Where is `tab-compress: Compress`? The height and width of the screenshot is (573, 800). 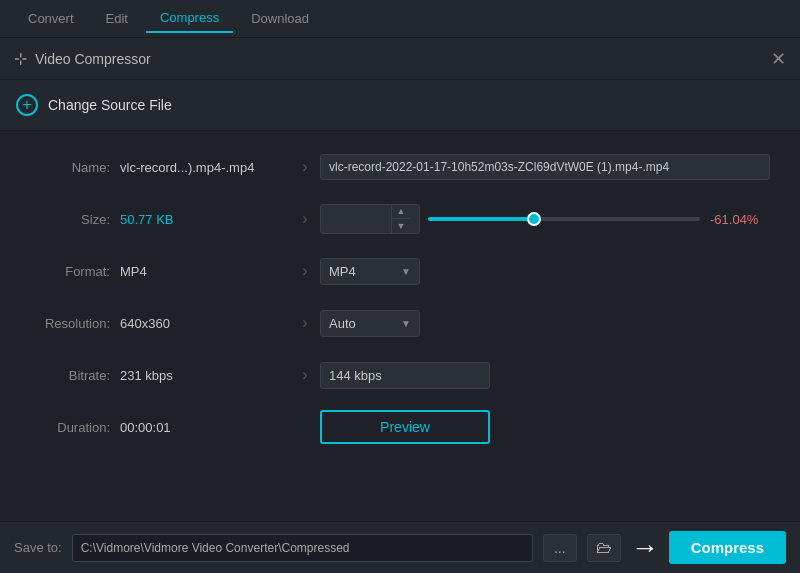 tab-compress: Compress is located at coordinates (190, 18).